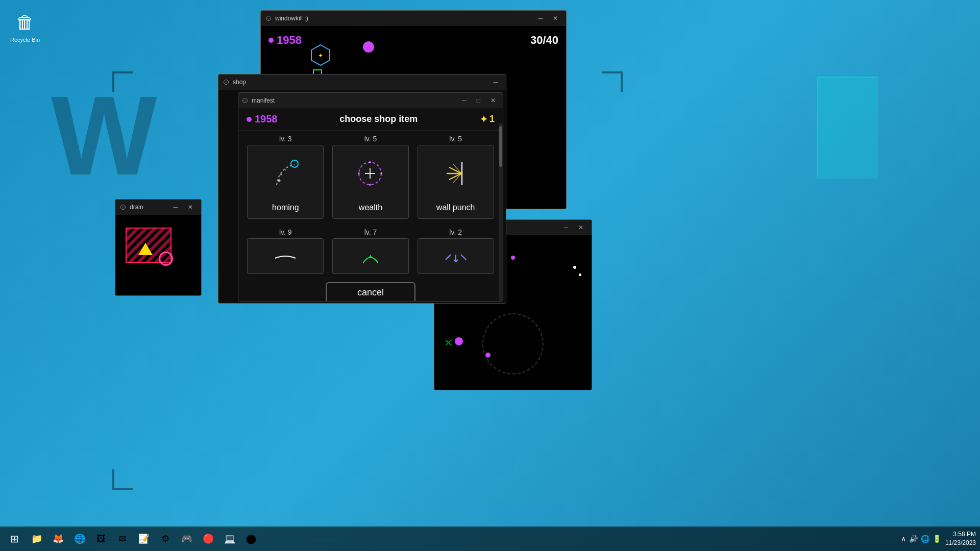 The height and width of the screenshot is (551, 980). I want to click on taskbar-network-icon: 🌐, so click(925, 539).